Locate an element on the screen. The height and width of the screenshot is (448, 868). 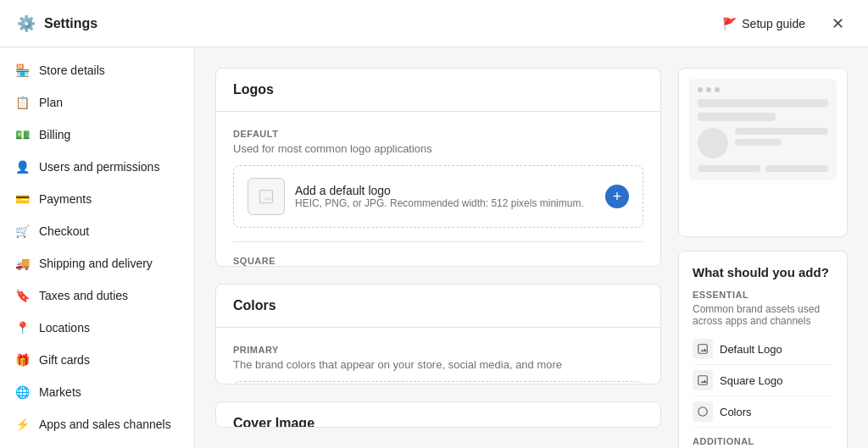
flag-icon: 🚩 is located at coordinates (729, 24).